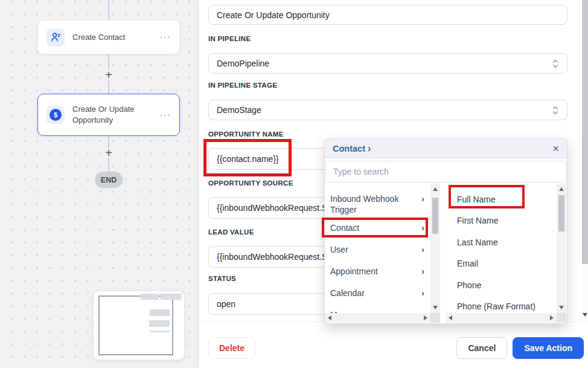 This screenshot has width=588, height=368. What do you see at coordinates (378, 228) in the screenshot?
I see `category-contact: Contact ›` at bounding box center [378, 228].